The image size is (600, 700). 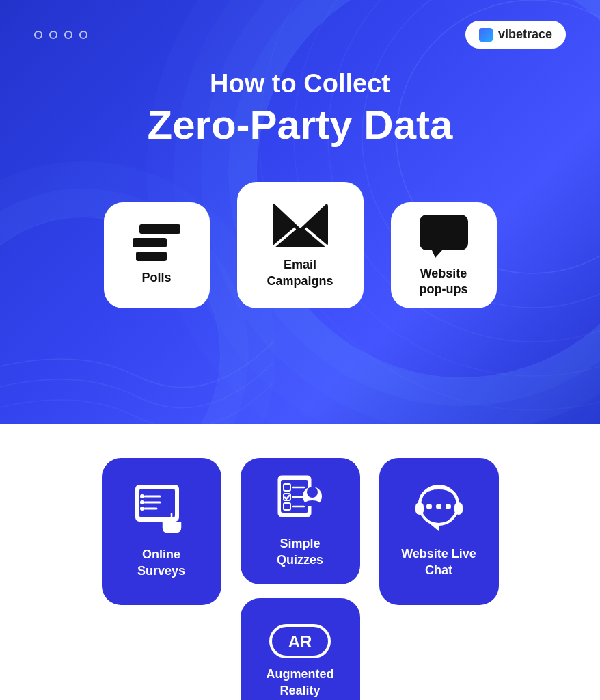 What do you see at coordinates (300, 641) in the screenshot?
I see `ar-icon: AR` at bounding box center [300, 641].